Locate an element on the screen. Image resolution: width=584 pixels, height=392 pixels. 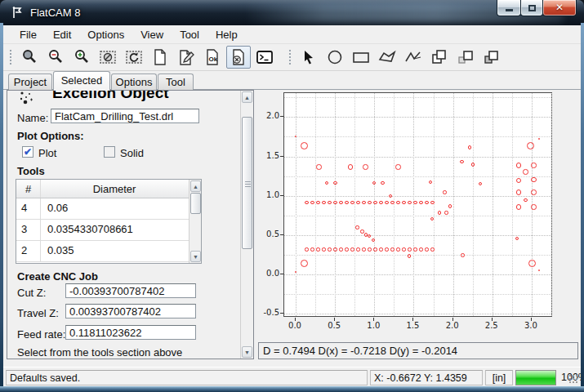
panel-scroll-down-icon: ▼ is located at coordinates (247, 352).